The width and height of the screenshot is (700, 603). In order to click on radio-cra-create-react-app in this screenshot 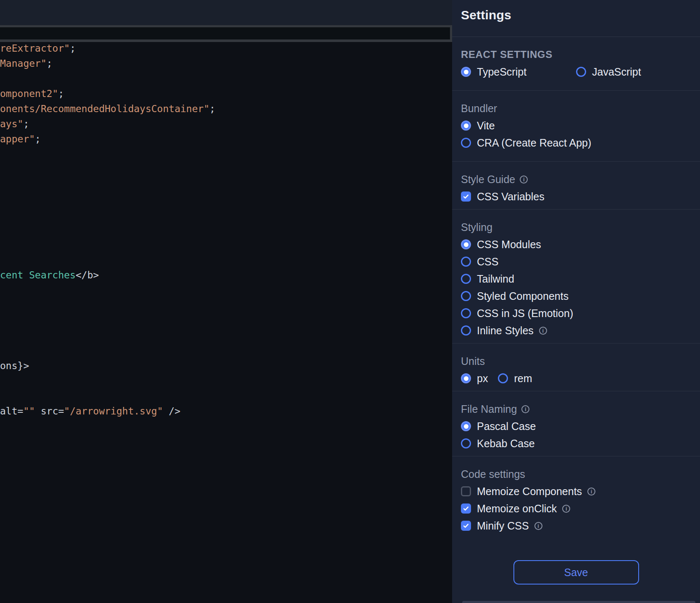, I will do `click(466, 143)`.